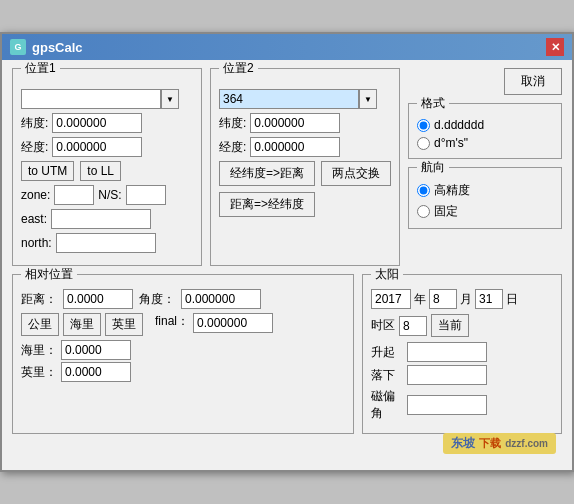 Image resolution: width=574 pixels, height=504 pixels. I want to click on relpos-haili-input, so click(96, 350).